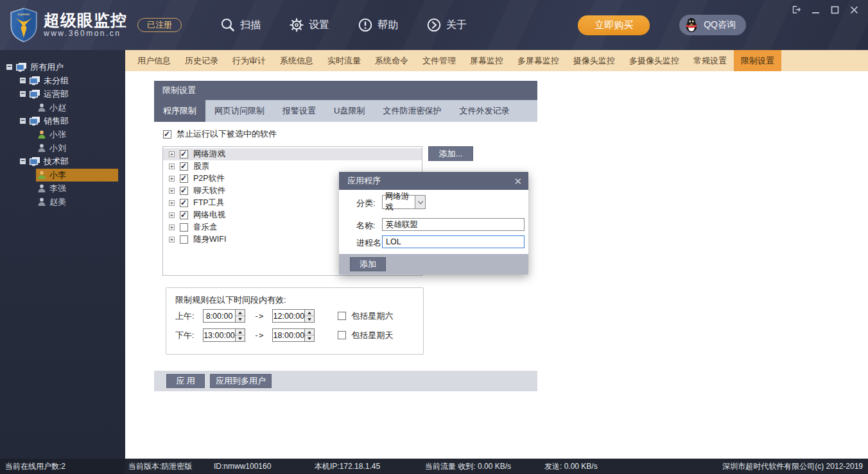 The image size is (868, 474). Describe the element at coordinates (63, 148) in the screenshot. I see `tree-user-xiaoliu: 小刘` at that location.